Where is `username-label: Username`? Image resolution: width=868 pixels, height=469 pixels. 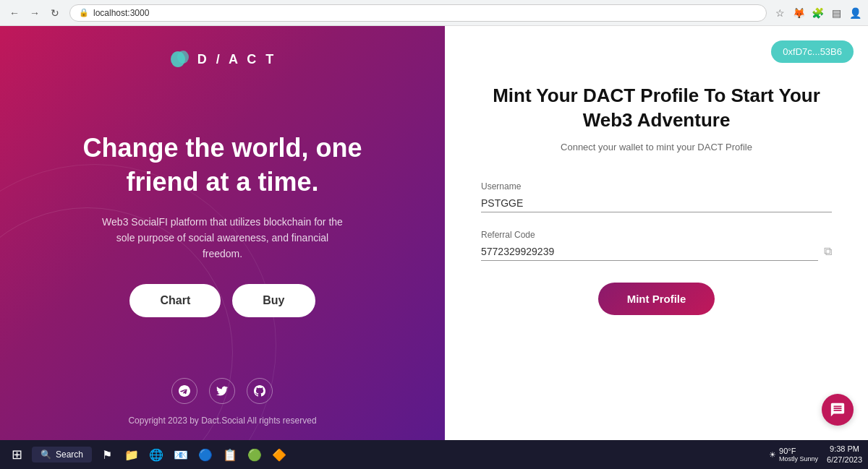 username-label: Username is located at coordinates (657, 186).